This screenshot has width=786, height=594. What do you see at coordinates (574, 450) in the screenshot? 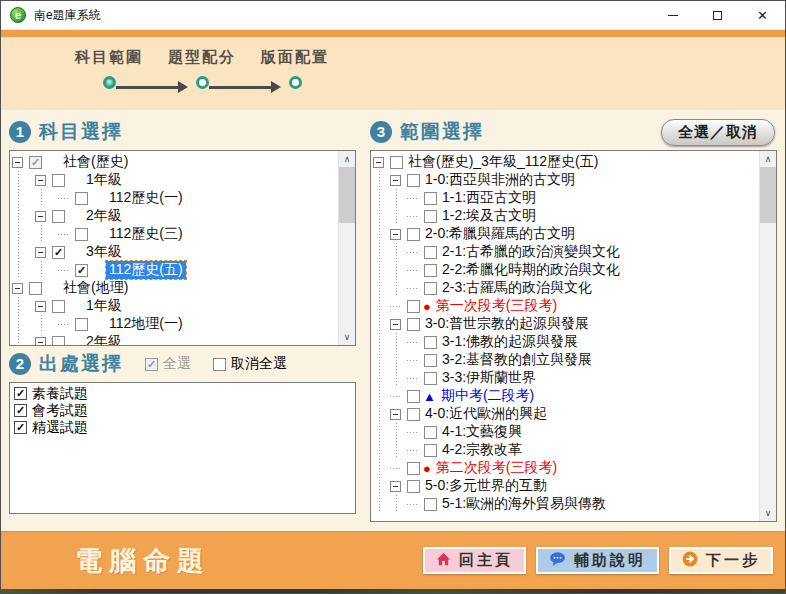
I see `tree-item: 4-2:宗教改革` at bounding box center [574, 450].